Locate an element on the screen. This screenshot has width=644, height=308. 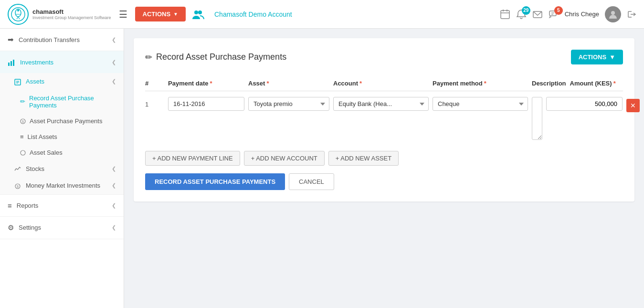
account-name: Chamasoft Demo Account is located at coordinates (253, 14).